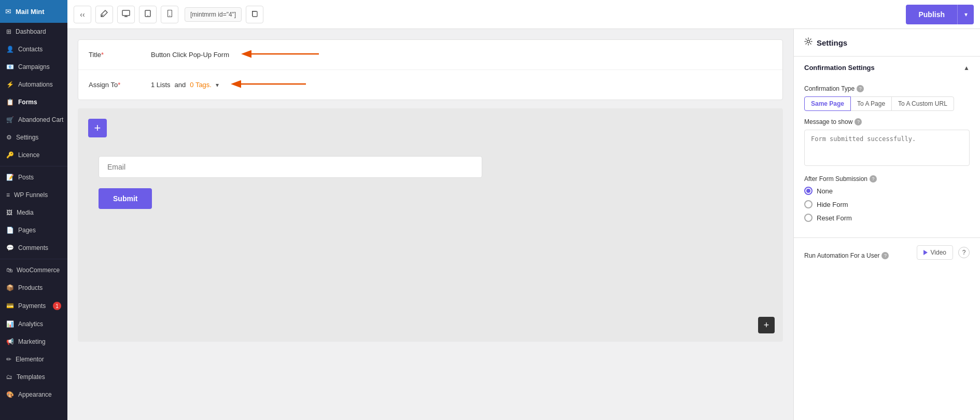 The width and height of the screenshot is (980, 420). I want to click on sidebar-item-posts: 📝 Posts, so click(34, 177).